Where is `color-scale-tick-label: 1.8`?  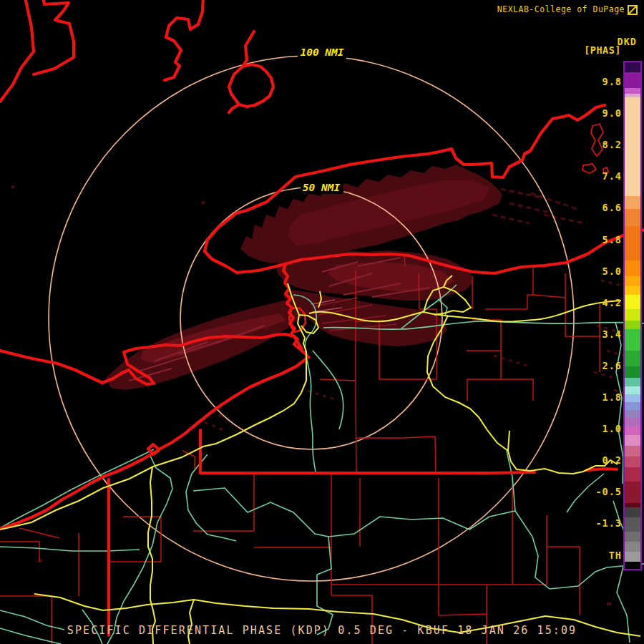 color-scale-tick-label: 1.8 is located at coordinates (600, 397).